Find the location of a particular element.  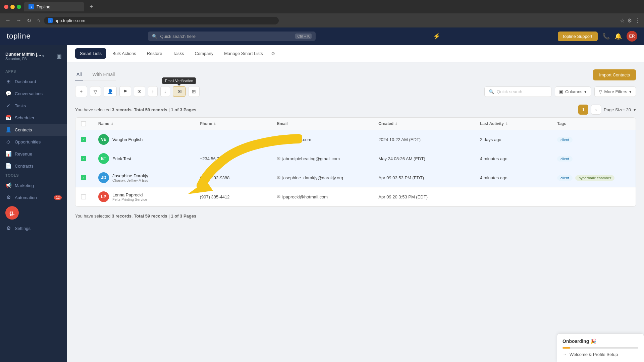

phone-icon: 📞 is located at coordinates (606, 36).